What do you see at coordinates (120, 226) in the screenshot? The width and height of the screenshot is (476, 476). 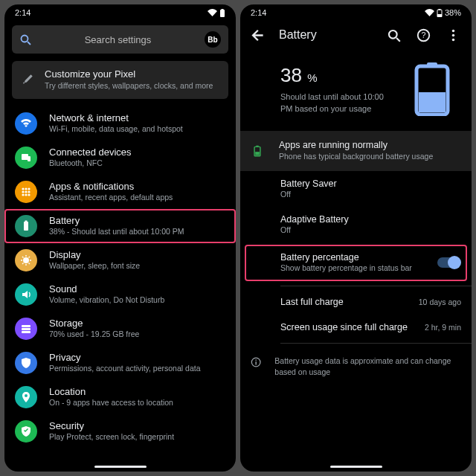 I see `settings-row-battery: Battery38% - Should last until about 10:…` at bounding box center [120, 226].